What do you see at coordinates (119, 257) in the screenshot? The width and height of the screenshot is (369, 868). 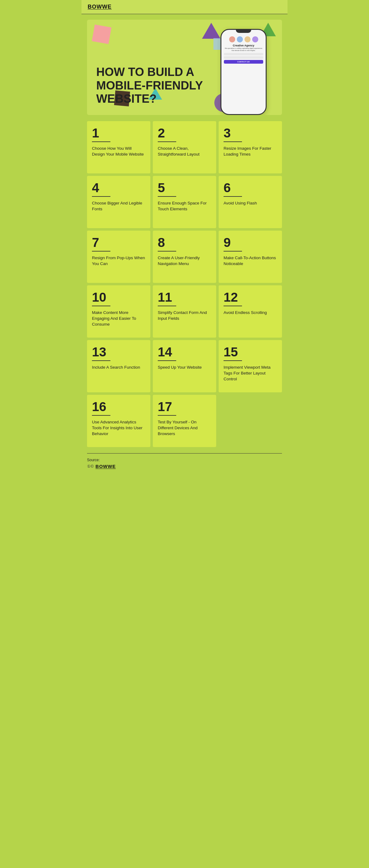 I see `tip-card-7: 7Resign From Pop-Ups When You Can` at bounding box center [119, 257].